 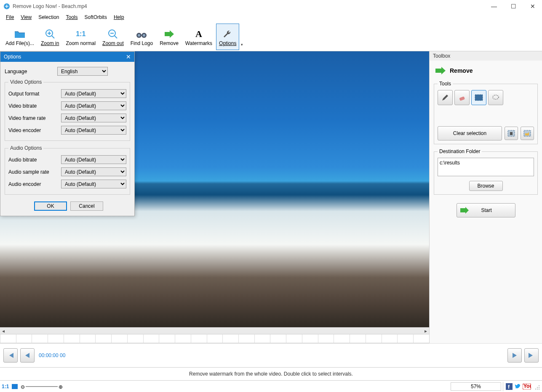 I want to click on cancel-button: Cancel, so click(x=87, y=206).